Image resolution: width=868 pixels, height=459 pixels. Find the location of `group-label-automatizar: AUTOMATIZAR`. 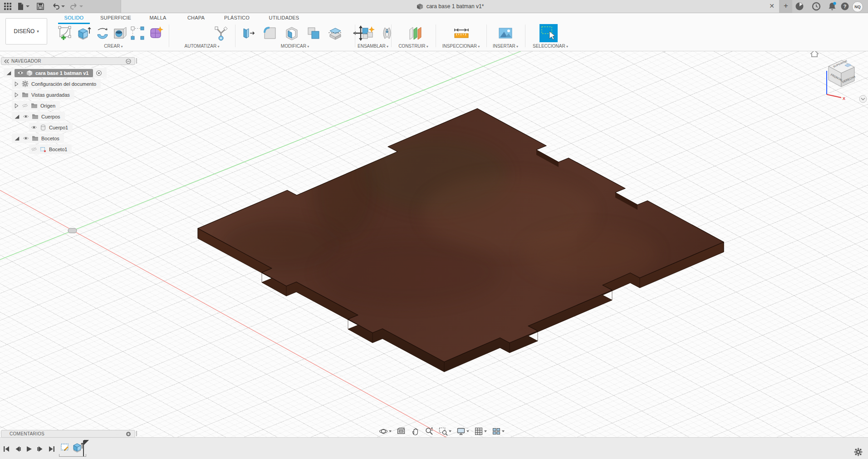

group-label-automatizar: AUTOMATIZAR is located at coordinates (202, 46).